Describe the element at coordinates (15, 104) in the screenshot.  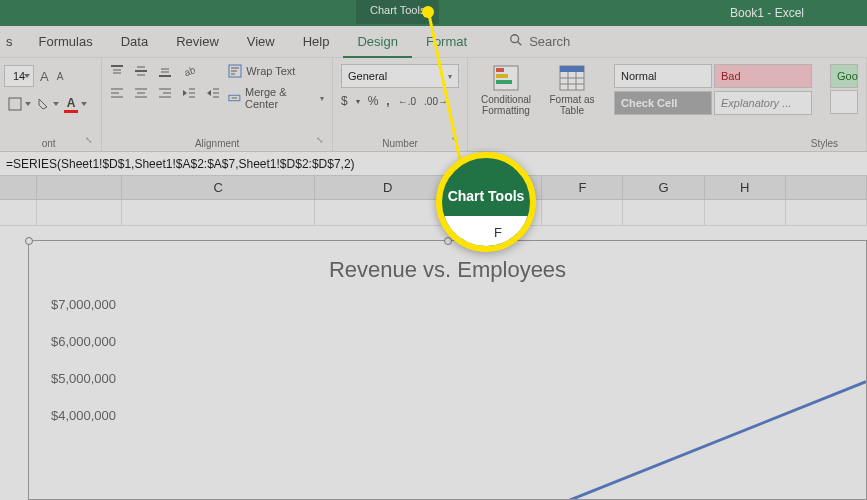
I see `border-button` at that location.